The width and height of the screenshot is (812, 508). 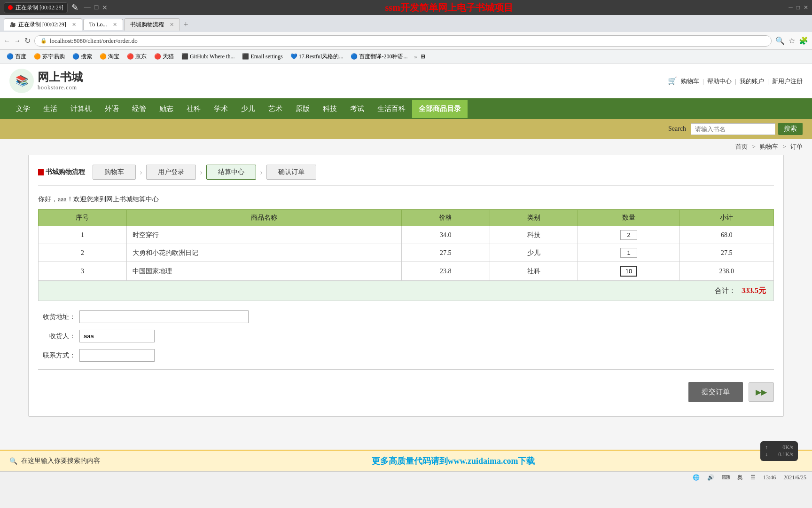 What do you see at coordinates (752, 81) in the screenshot?
I see `account-link: 我的账户` at bounding box center [752, 81].